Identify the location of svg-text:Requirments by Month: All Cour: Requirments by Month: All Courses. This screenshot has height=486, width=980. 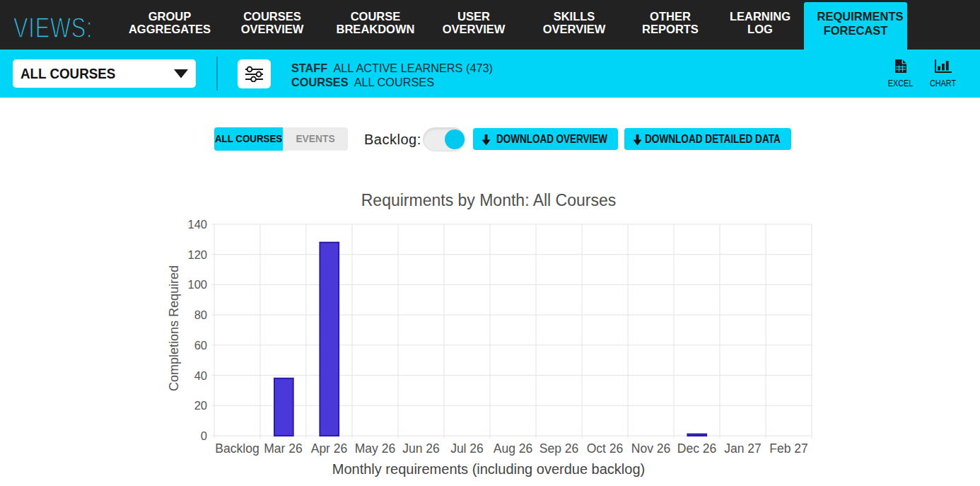
(489, 200).